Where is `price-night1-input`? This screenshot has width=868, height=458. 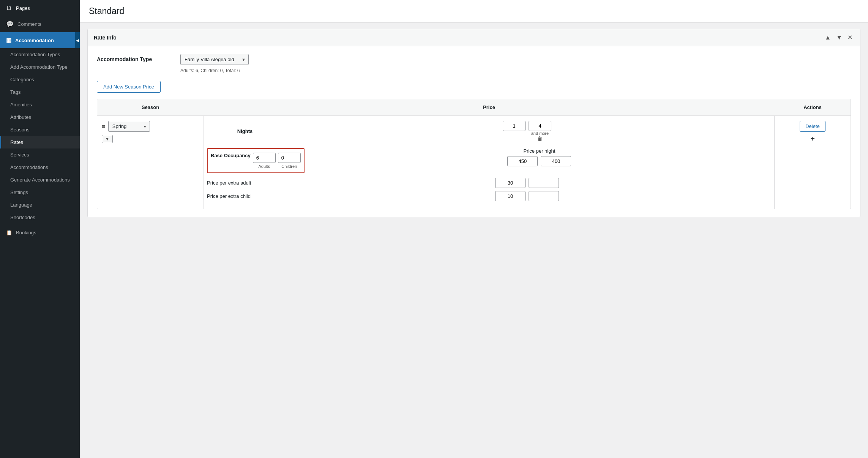
price-night1-input is located at coordinates (522, 161).